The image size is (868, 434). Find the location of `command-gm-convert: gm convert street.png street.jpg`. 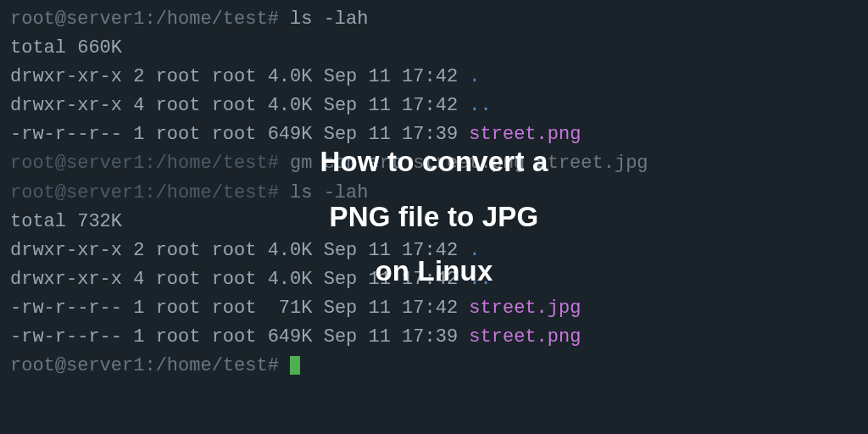

command-gm-convert: gm convert street.png street.jpg is located at coordinates (469, 163).